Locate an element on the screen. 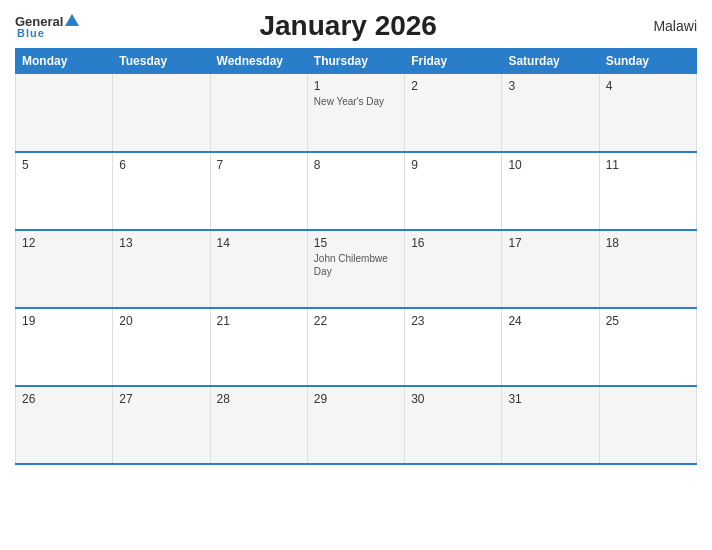 The width and height of the screenshot is (712, 550). day-number: 8 is located at coordinates (356, 165).